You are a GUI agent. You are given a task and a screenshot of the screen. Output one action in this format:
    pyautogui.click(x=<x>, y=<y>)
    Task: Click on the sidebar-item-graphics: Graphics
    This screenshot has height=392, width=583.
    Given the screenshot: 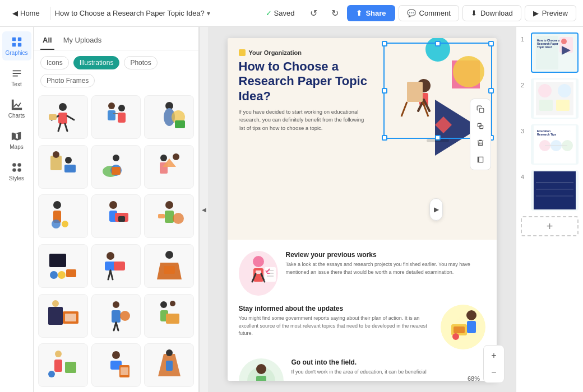 What is the action you would take?
    pyautogui.click(x=17, y=46)
    